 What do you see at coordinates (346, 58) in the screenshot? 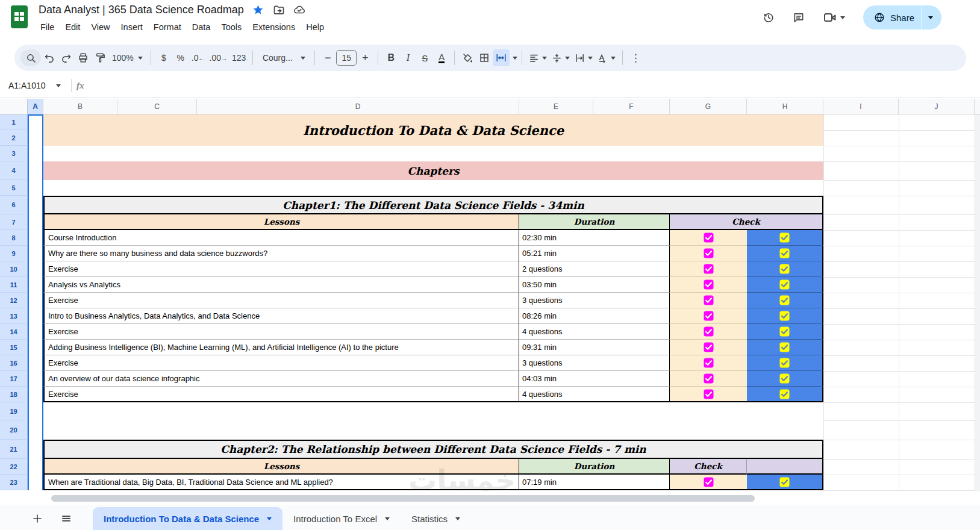
I see `font-size-input: 15` at bounding box center [346, 58].